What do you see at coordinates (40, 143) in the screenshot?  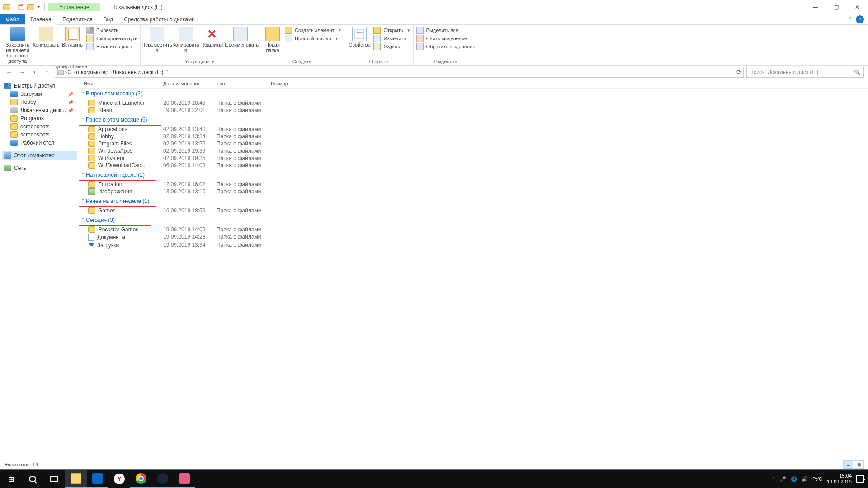 I see `sidebar-desktop: Рабочий стол` at bounding box center [40, 143].